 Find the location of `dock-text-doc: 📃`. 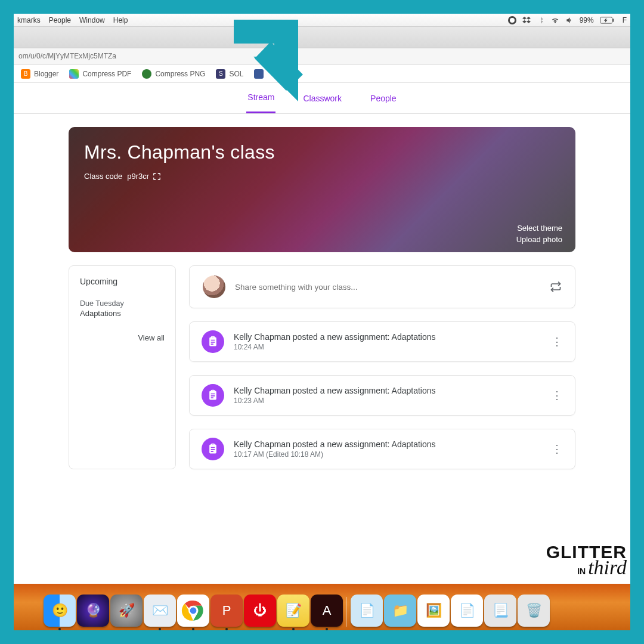

dock-text-doc: 📃 is located at coordinates (500, 611).